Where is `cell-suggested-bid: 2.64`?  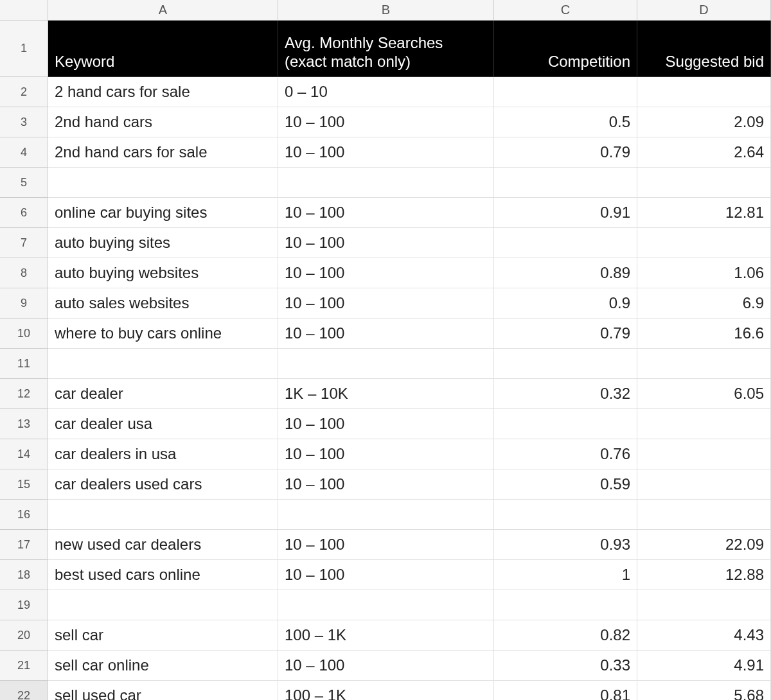 cell-suggested-bid: 2.64 is located at coordinates (704, 153).